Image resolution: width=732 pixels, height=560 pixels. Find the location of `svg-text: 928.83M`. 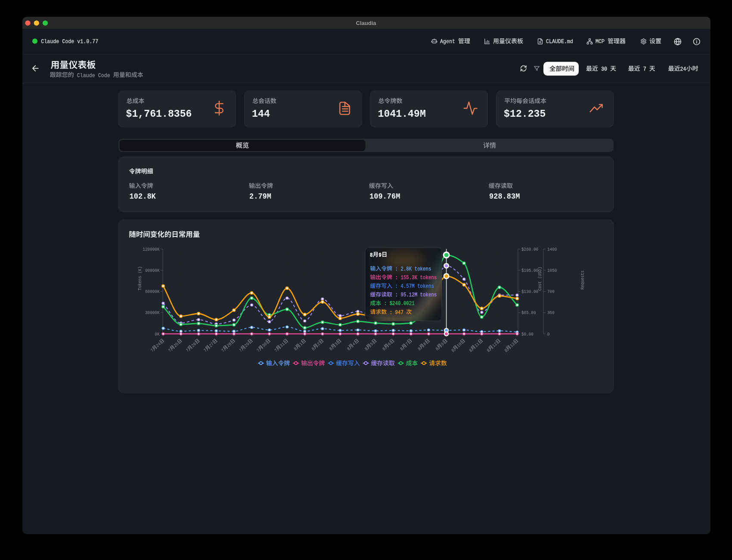

svg-text: 928.83M is located at coordinates (505, 196).